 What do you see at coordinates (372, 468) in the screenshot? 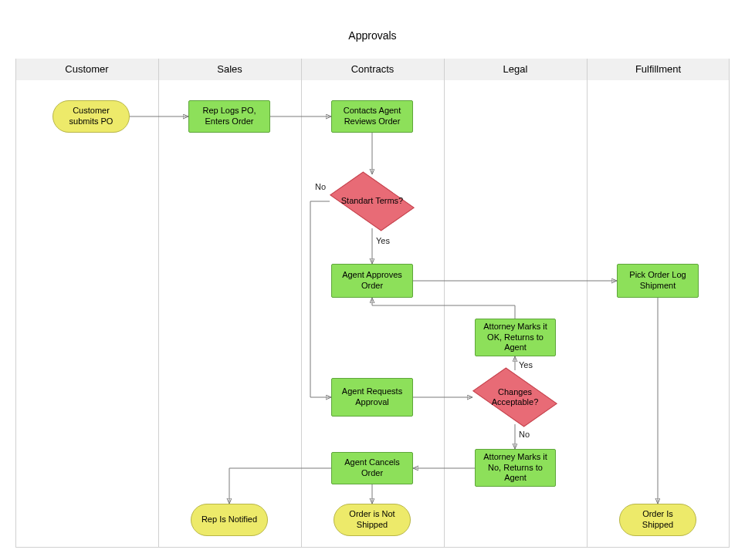
I see `process-agent-cancels: Agent Cancels Order` at bounding box center [372, 468].